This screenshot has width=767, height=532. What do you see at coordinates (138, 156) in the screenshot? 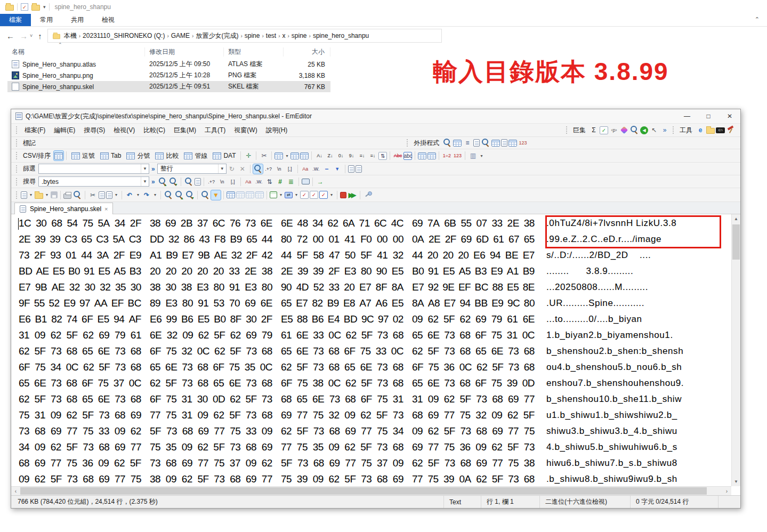
I see `csv-mode-分號: 分號` at bounding box center [138, 156].